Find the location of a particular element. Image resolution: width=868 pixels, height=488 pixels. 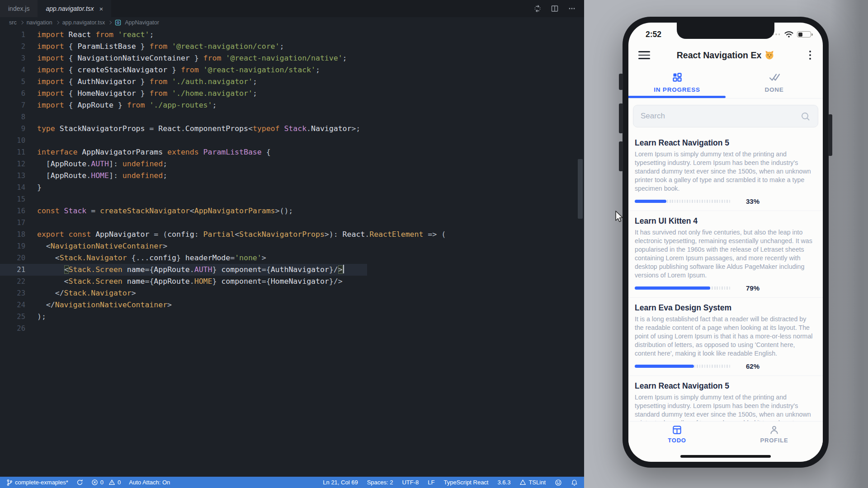

line-number: 23 is located at coordinates (13, 293).